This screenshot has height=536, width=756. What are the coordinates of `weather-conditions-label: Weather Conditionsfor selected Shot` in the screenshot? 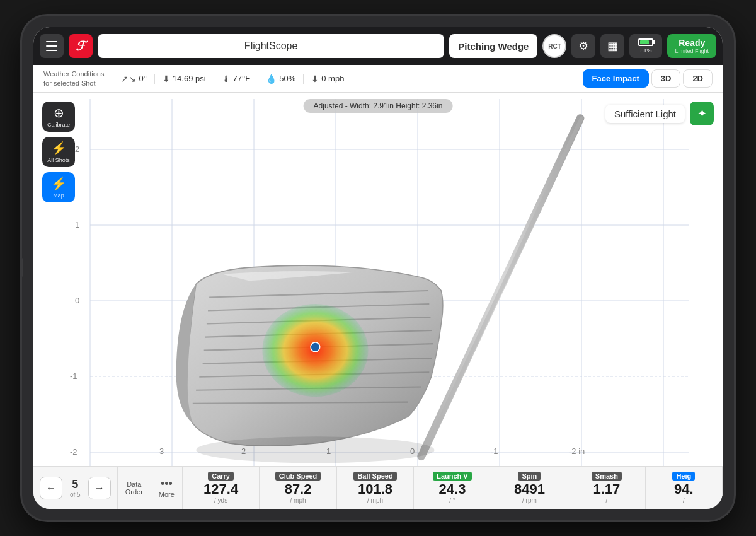 It's located at (74, 78).